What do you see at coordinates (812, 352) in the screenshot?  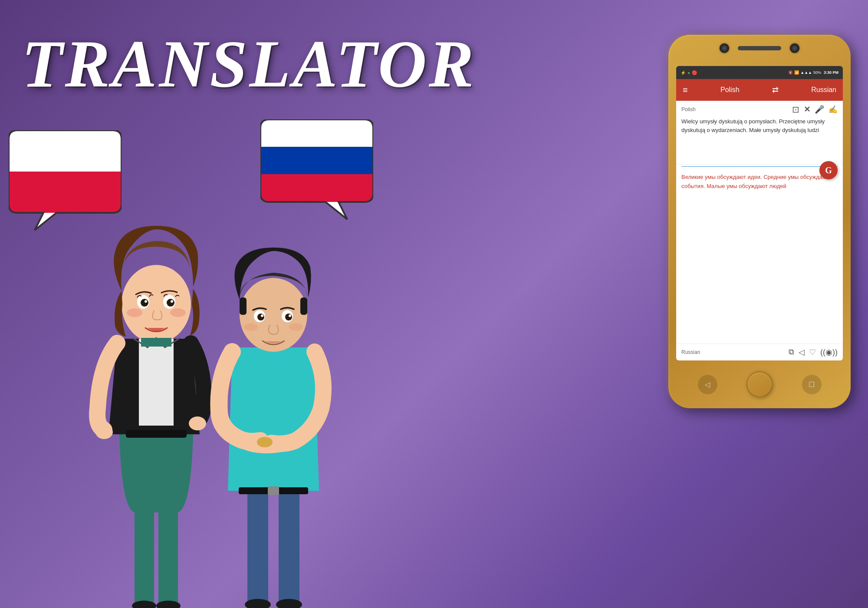 I see `favorite-output-button: ♡` at bounding box center [812, 352].